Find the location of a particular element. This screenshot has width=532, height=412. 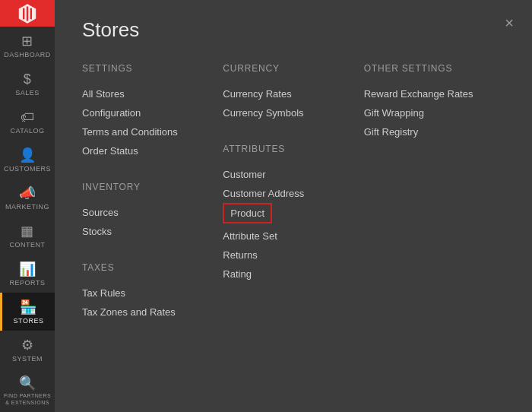

find-partners-icon: 🔍 is located at coordinates (27, 383).